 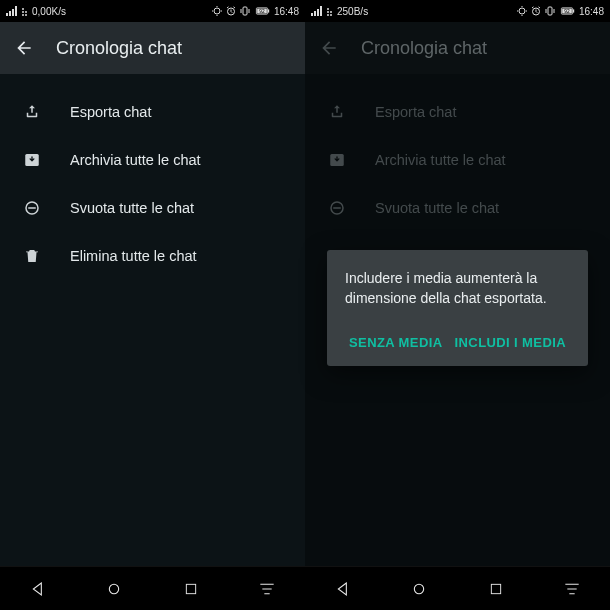 What do you see at coordinates (152, 256) in the screenshot?
I see `menu-delete-all: Elimina tutte le chat` at bounding box center [152, 256].